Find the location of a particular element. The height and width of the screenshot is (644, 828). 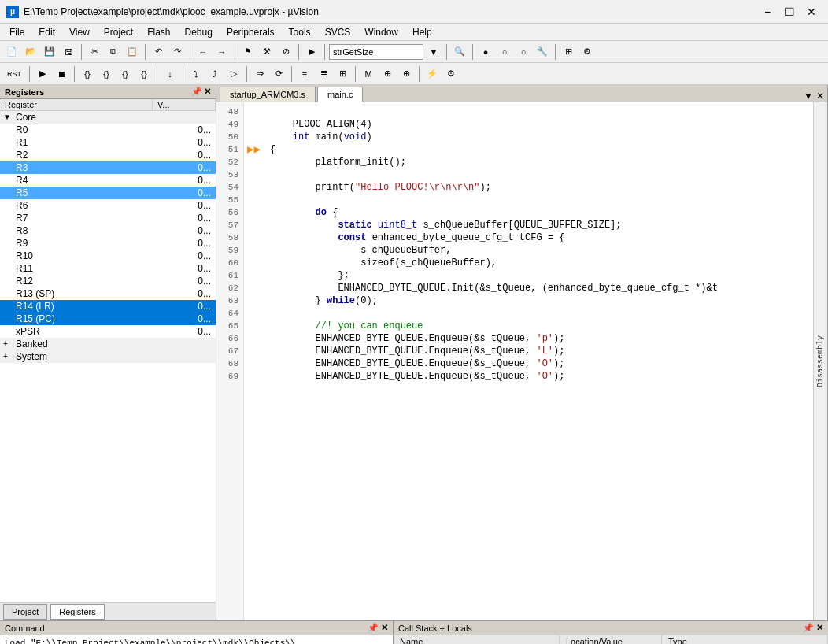

search-dropdown-btn: ▼ is located at coordinates (434, 52).